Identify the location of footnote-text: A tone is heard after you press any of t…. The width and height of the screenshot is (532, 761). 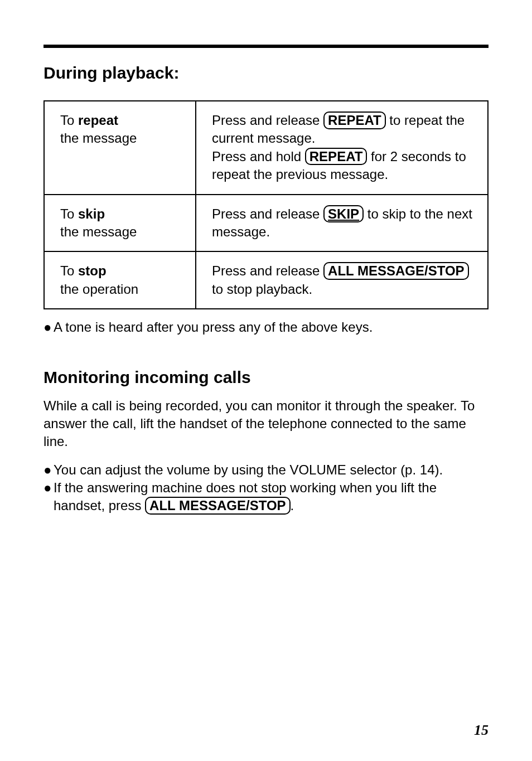
(271, 327).